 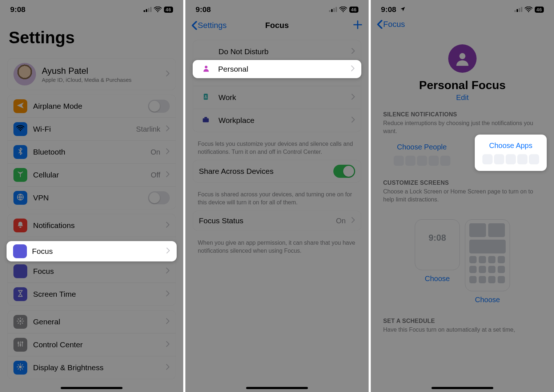 What do you see at coordinates (92, 74) in the screenshot?
I see `profile-card: Ayush Patel Apple ID, iCloud, Media & Pu…` at bounding box center [92, 74].